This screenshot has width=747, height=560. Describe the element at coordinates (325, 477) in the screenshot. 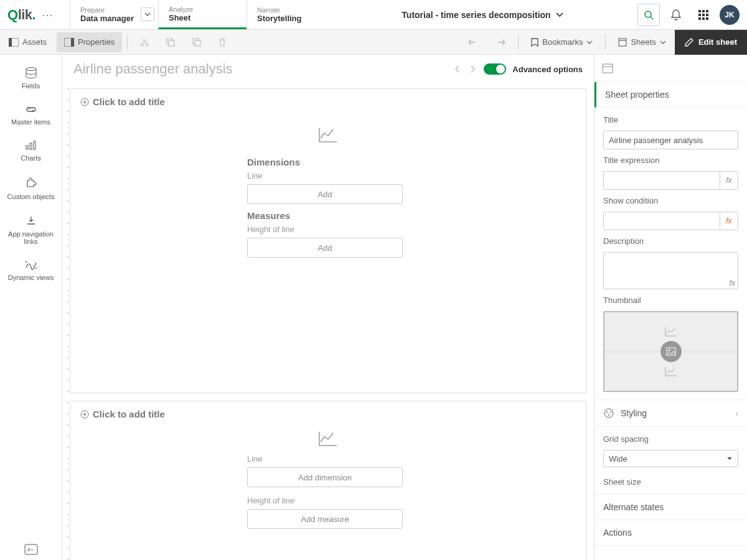

I see `add-dimension-button: Add dimension` at that location.